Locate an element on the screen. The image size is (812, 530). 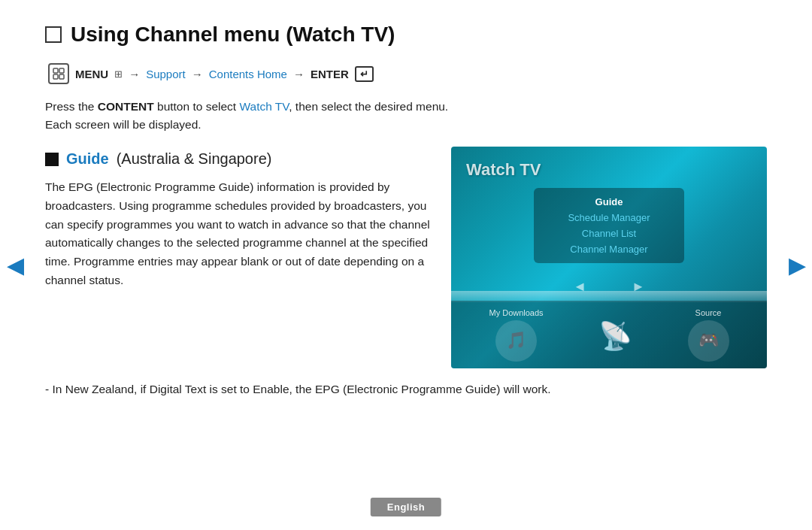
menu-label: MENU is located at coordinates (92, 74).